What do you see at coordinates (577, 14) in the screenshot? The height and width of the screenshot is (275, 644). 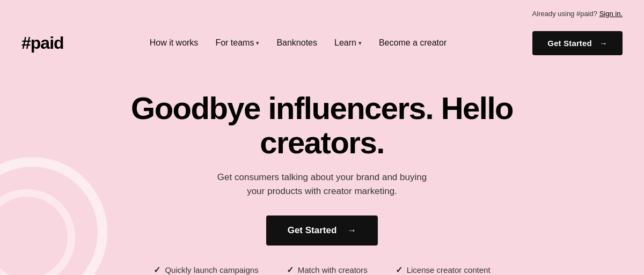 I see `top-bar-text: Already using #paid? Sign in.` at bounding box center [577, 14].